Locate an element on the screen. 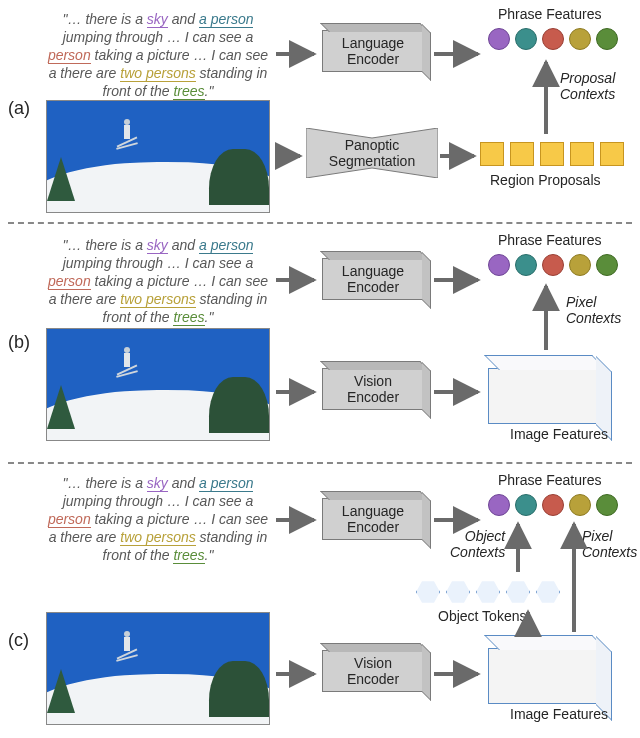 Image resolution: width=640 pixels, height=738 pixels. panel-b-letter: (b) is located at coordinates (19, 342).